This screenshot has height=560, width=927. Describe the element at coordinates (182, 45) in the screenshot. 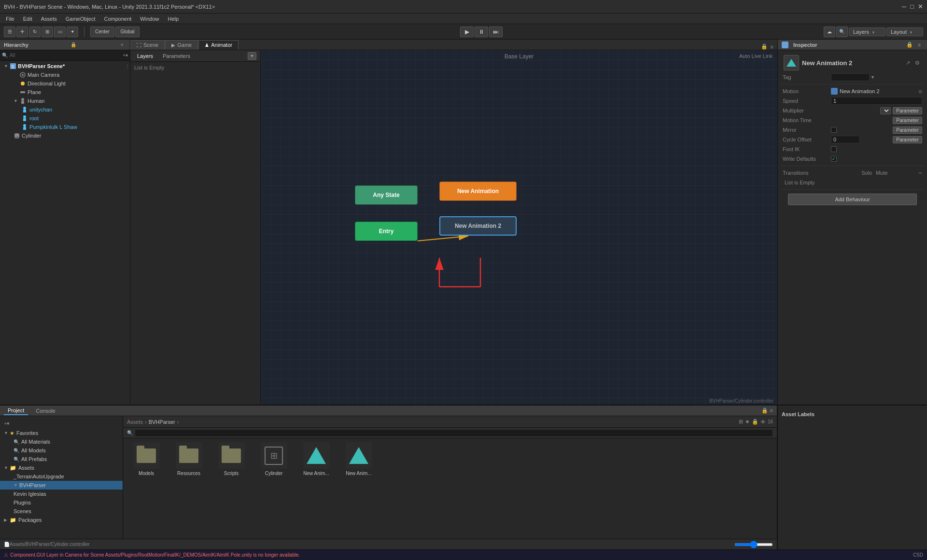

I see `tab-game: ▶ Game` at that location.